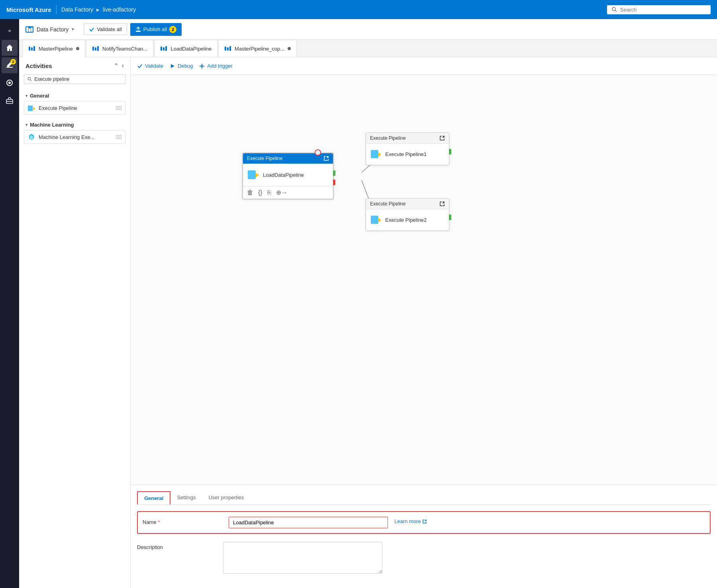 Image resolution: width=717 pixels, height=588 pixels. What do you see at coordinates (424, 536) in the screenshot?
I see `properties-panel: General Settings User properties` at bounding box center [424, 536].